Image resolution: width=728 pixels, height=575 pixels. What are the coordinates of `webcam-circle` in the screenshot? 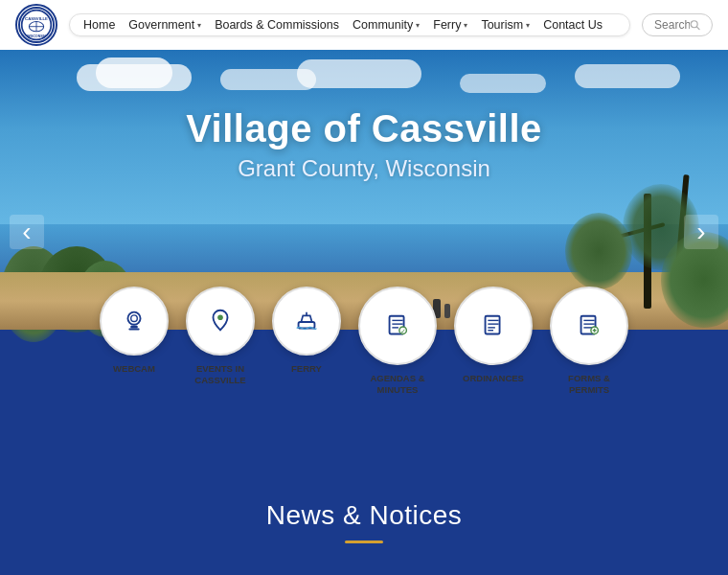 It's located at (134, 321).